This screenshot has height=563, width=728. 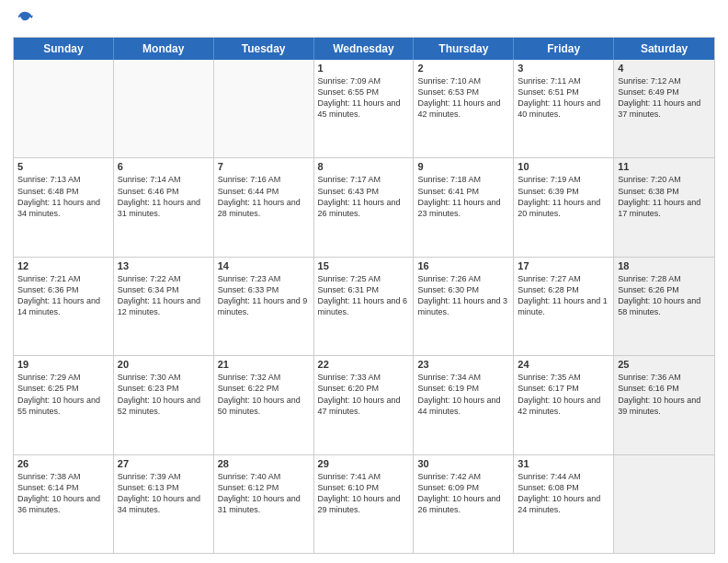 I want to click on day-info: Sunrise: 7:13 AM Sunset: 6:48 PM Dayligh…, so click(x=63, y=197).